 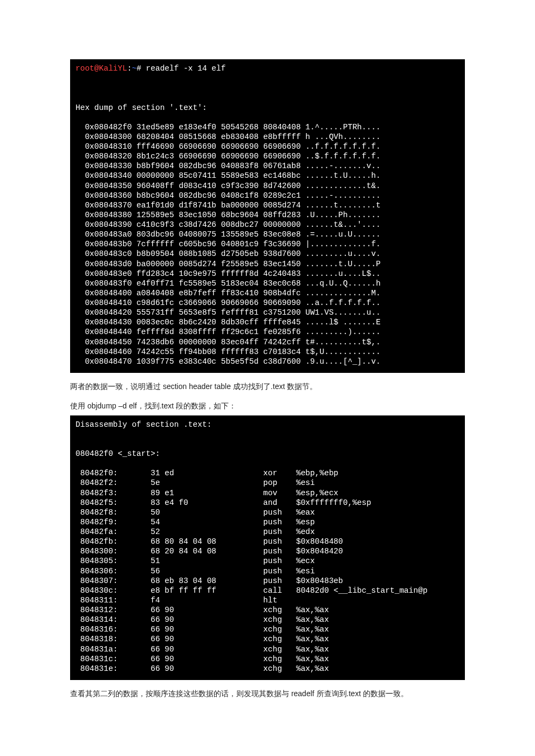 What do you see at coordinates (186, 68) in the screenshot?
I see `command-text: readelf -x 14 elf` at bounding box center [186, 68].